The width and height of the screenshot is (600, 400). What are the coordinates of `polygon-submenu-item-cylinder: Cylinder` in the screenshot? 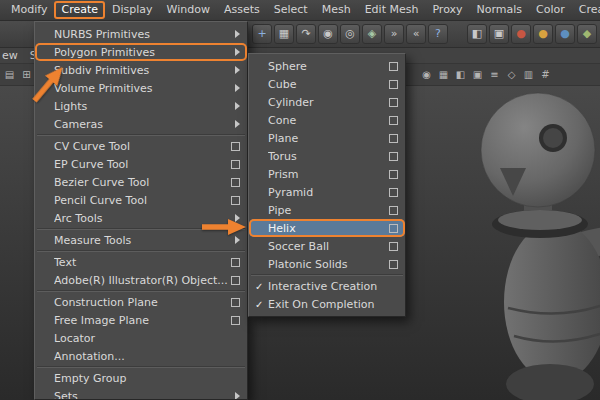 It's located at (327, 102).